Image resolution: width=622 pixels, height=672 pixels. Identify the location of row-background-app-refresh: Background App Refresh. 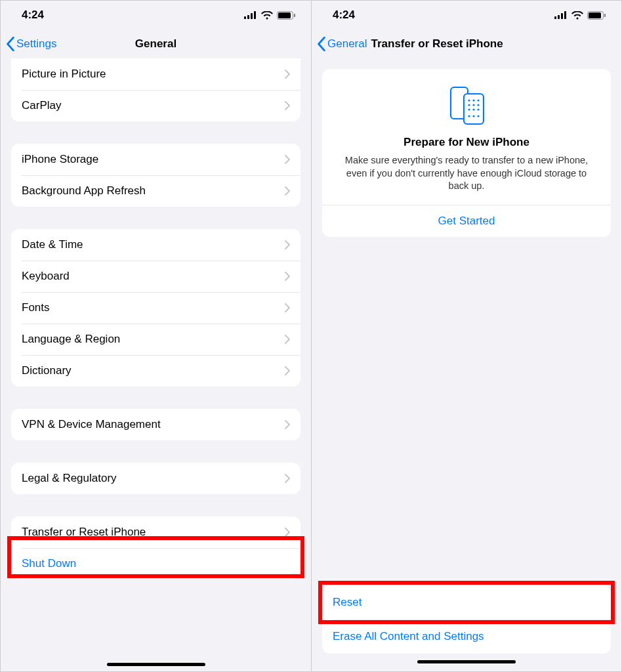
(156, 191).